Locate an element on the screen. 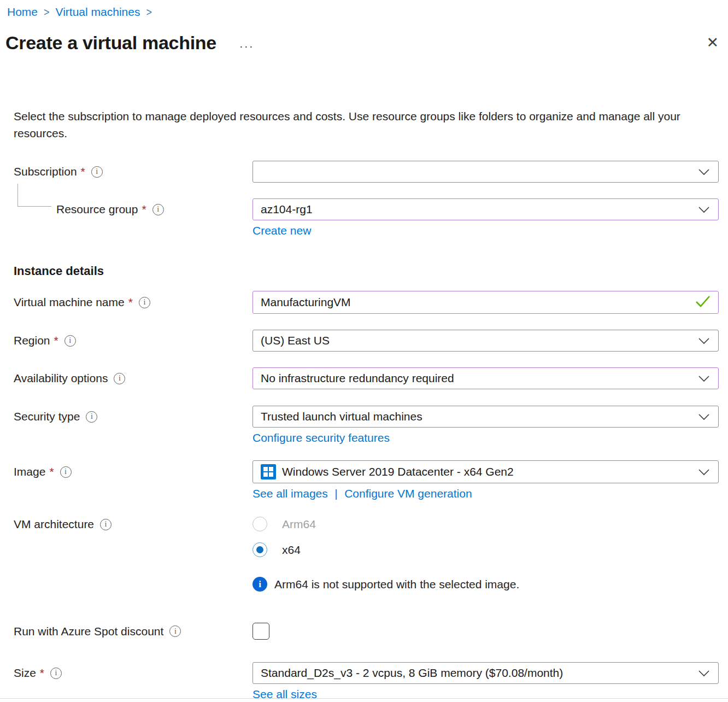 The image size is (728, 702). image-row: Image * i Windows Server 2019 Datacenter… is located at coordinates (366, 472).